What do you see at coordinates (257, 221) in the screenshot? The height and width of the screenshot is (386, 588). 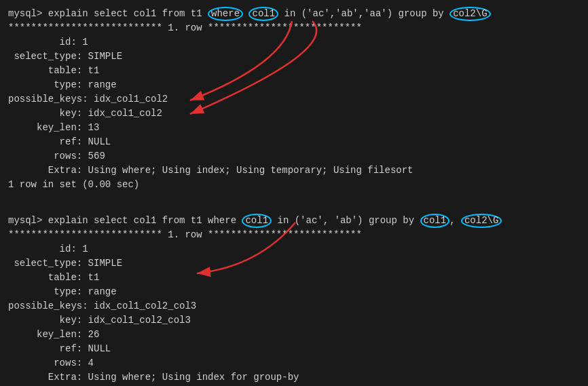 I see `highlight-col1-2: col1` at bounding box center [257, 221].